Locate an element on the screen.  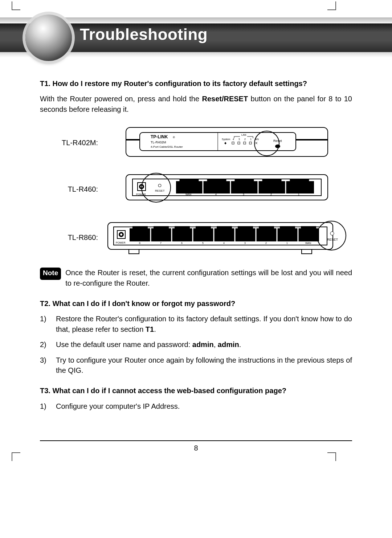
svg-reset460: RESET is located at coordinates (160, 191).